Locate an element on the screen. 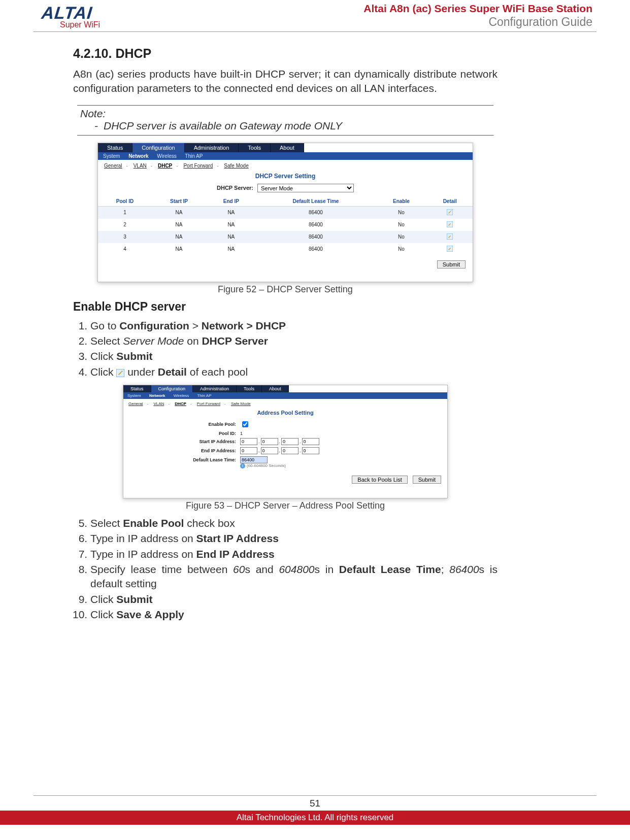  doc-title-line2: Configuration Guide is located at coordinates (478, 22).